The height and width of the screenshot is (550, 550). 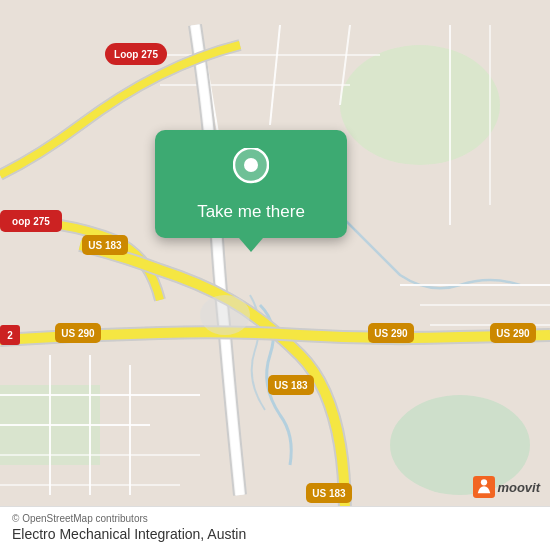 What do you see at coordinates (251, 170) in the screenshot?
I see `location-pin-icon` at bounding box center [251, 170].